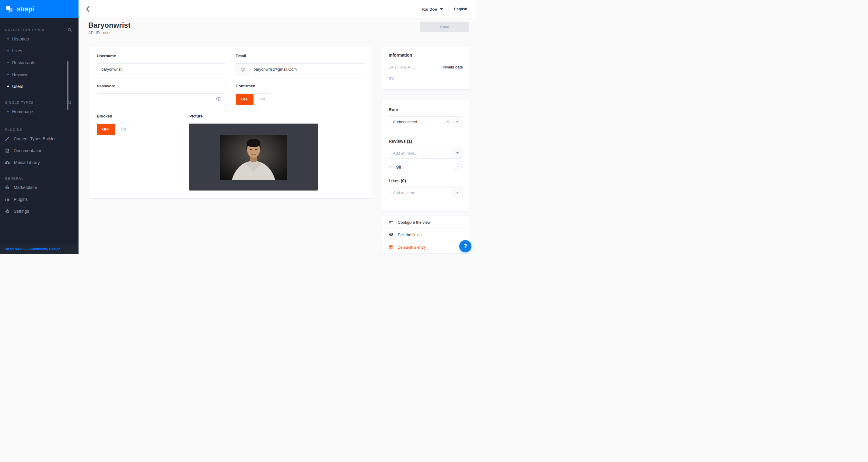  What do you see at coordinates (391, 235) in the screenshot?
I see `gear-icon` at bounding box center [391, 235].